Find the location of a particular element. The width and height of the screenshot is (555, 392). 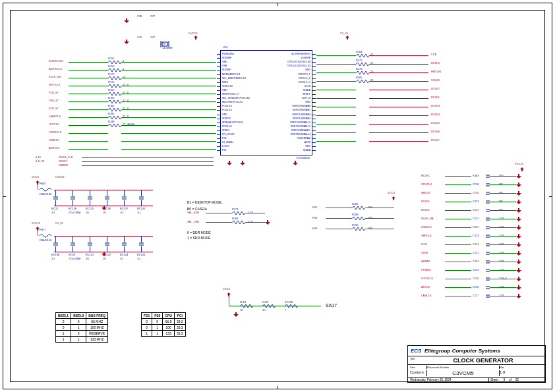

part-ref: R151 is located at coordinates (111, 58).